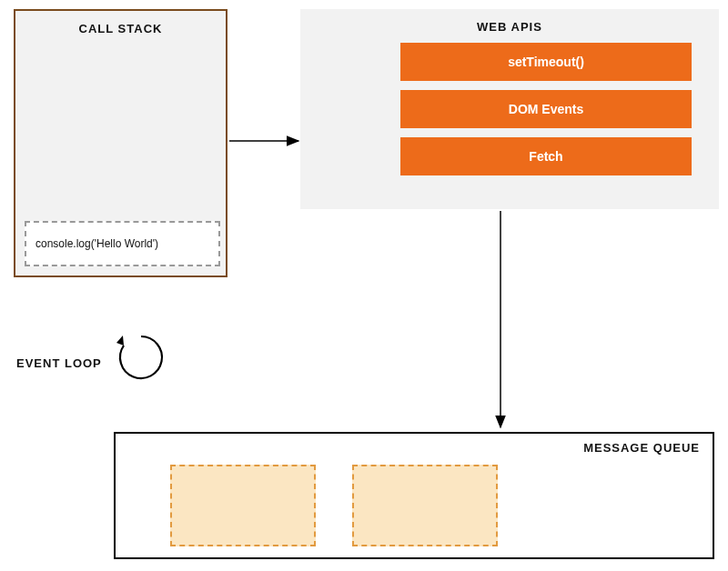 The width and height of the screenshot is (728, 571). Describe the element at coordinates (642, 447) in the screenshot. I see `message-queue-title: MESSAGE QUEUE` at that location.